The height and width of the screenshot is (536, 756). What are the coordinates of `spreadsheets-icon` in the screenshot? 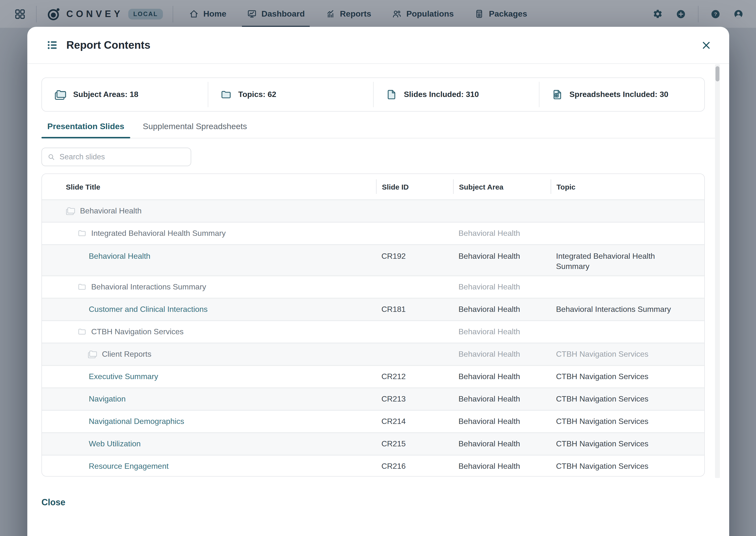 It's located at (557, 94).